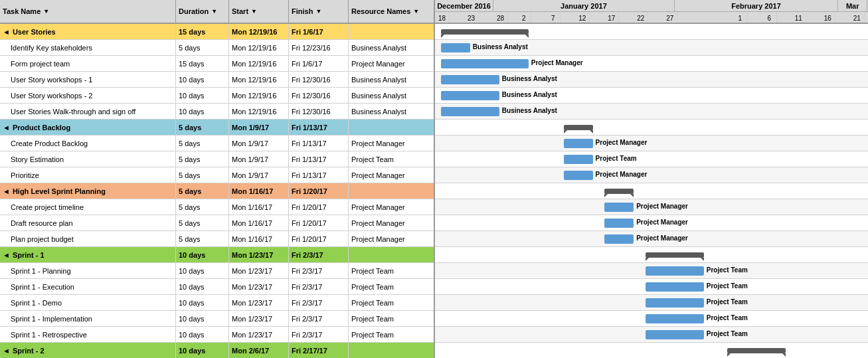 The width and height of the screenshot is (868, 358). I want to click on task-name: Create project timeline, so click(47, 207).